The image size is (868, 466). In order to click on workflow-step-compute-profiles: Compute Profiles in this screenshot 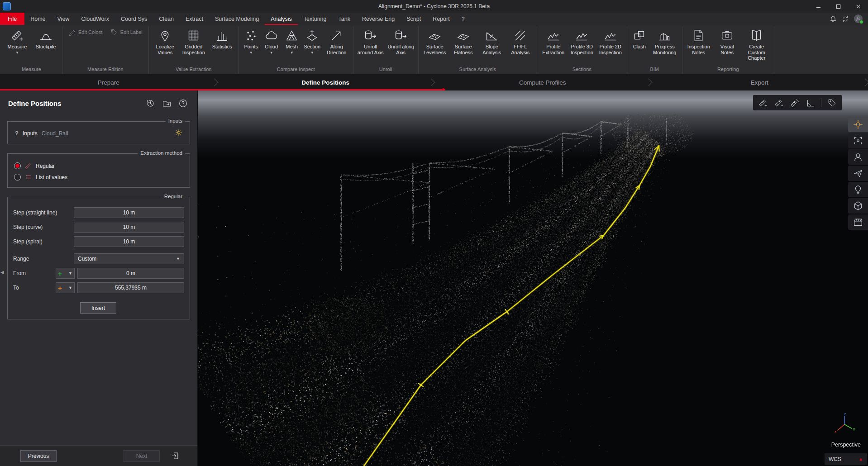, I will do `click(543, 82)`.